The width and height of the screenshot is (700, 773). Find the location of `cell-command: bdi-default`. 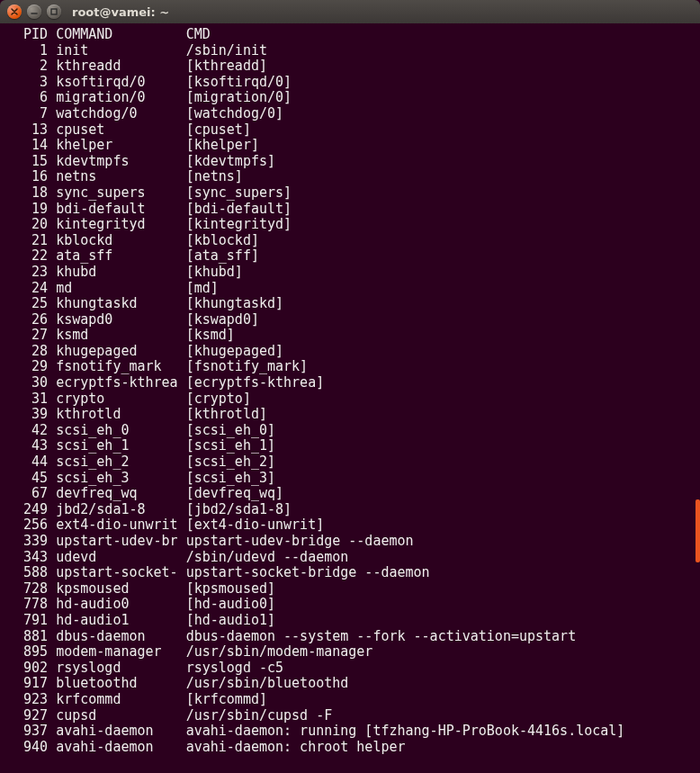

cell-command: bdi-default is located at coordinates (113, 209).